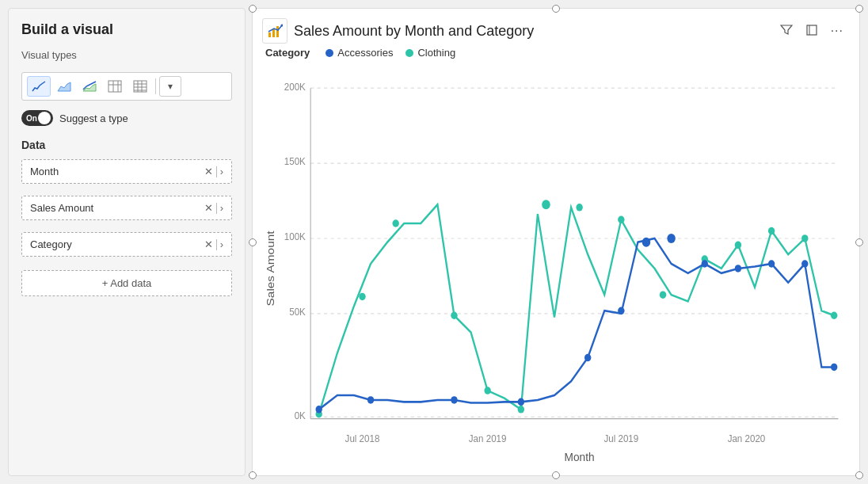 The width and height of the screenshot is (868, 484). I want to click on handle-bottom-left, so click(253, 475).